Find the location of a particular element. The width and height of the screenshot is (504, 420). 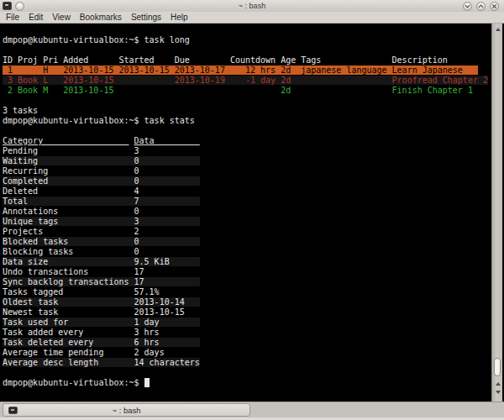

scroll-up-button-bottom is located at coordinates (497, 383).